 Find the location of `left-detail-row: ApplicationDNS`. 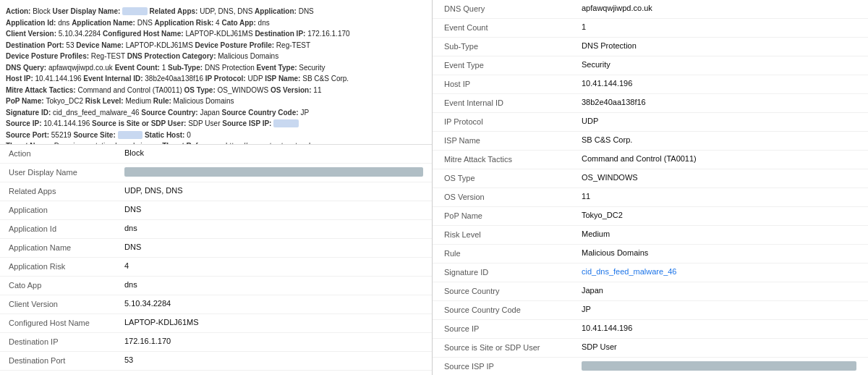

left-detail-row: ApplicationDNS is located at coordinates (216, 211).